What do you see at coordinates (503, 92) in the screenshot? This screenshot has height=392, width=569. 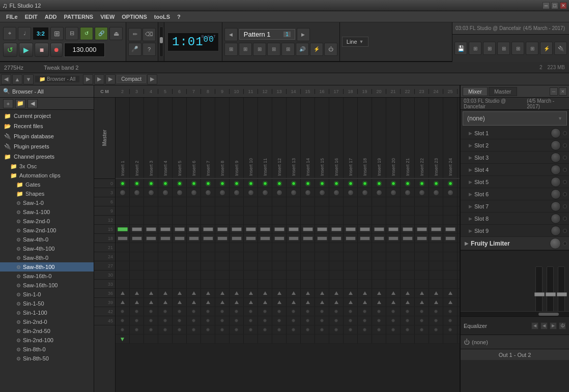 I see `master-tab: Master` at bounding box center [503, 92].